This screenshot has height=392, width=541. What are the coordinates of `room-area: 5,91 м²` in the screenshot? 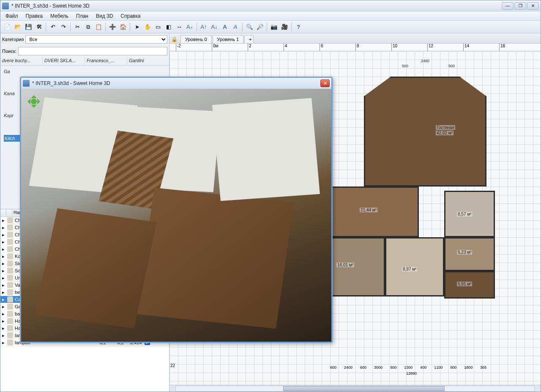 It's located at (464, 284).